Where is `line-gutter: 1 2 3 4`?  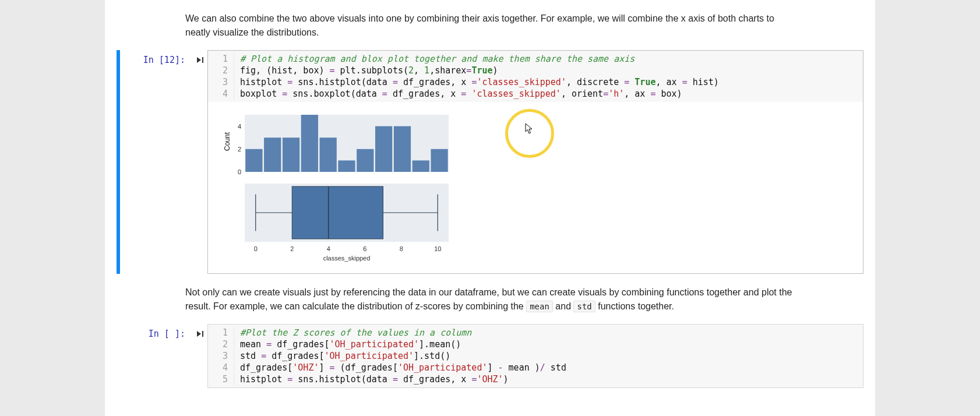 line-gutter: 1 2 3 4 is located at coordinates (221, 76).